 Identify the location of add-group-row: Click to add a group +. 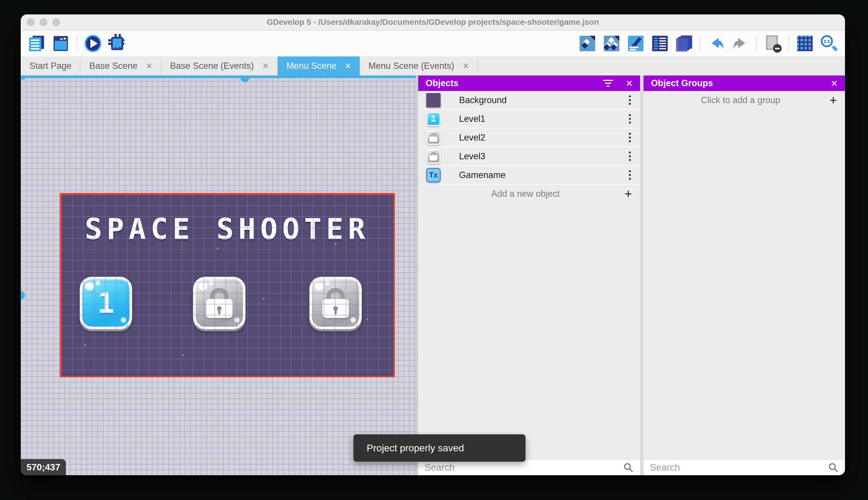
(744, 100).